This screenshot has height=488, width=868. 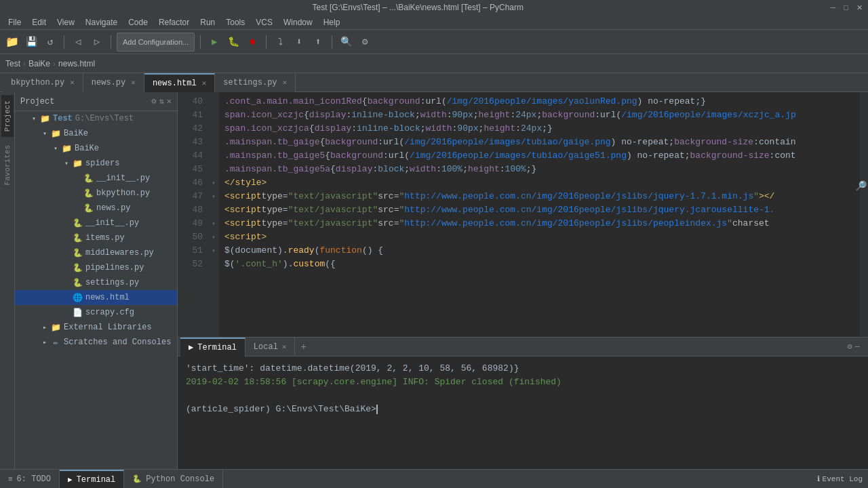 I want to click on tab-news-html-close: ✕, so click(x=205, y=83).